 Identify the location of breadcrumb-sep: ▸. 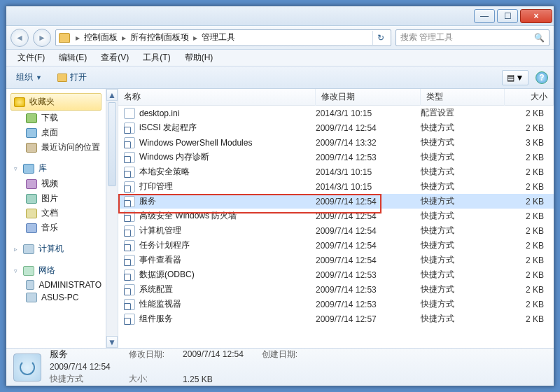
(124, 38).